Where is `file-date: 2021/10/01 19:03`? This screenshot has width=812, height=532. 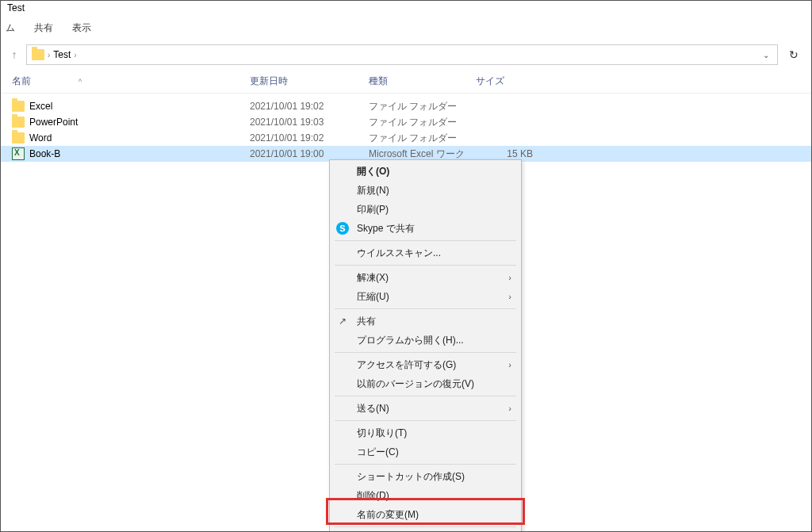 file-date: 2021/10/01 19:03 is located at coordinates (309, 122).